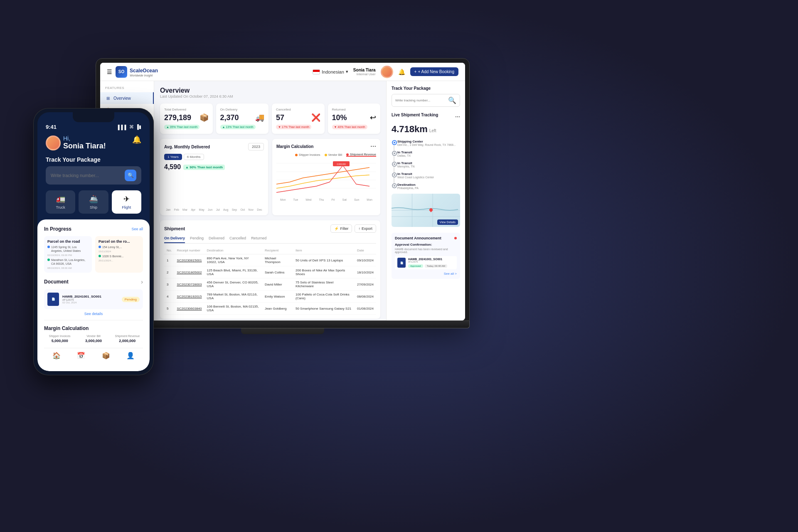 The image size is (798, 532). I want to click on parcel-cards: Parcel on the road 1245 Spring St, Los A…, so click(94, 254).